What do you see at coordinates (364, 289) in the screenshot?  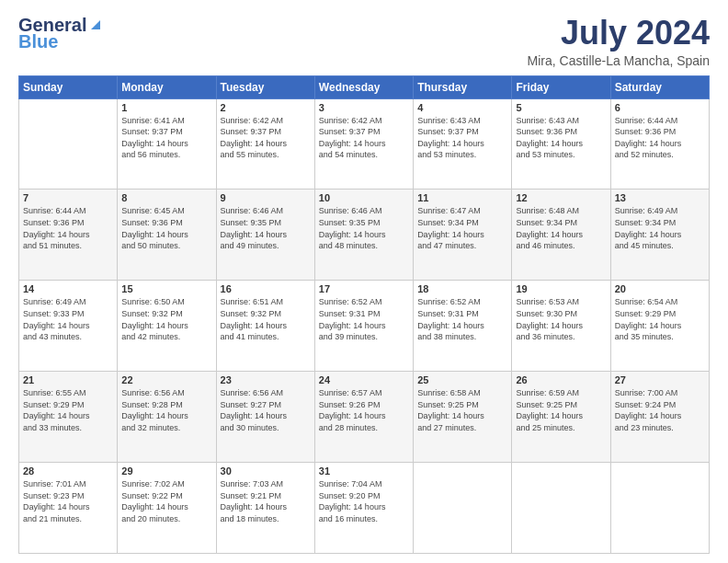 I see `day-number: 17` at bounding box center [364, 289].